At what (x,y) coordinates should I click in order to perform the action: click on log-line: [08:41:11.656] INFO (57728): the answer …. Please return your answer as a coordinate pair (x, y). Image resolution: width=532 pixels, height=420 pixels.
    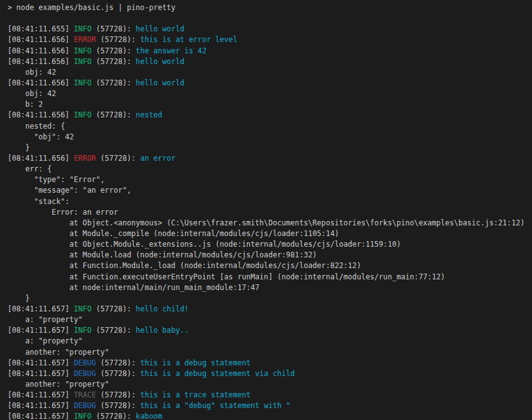
    Looking at the image, I should click on (270, 51).